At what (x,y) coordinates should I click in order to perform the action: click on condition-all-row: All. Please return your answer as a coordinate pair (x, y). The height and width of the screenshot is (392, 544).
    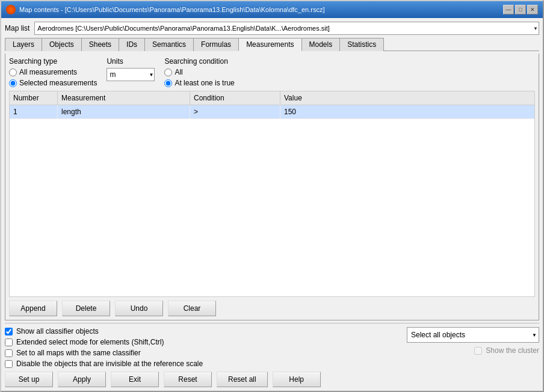
    Looking at the image, I should click on (199, 72).